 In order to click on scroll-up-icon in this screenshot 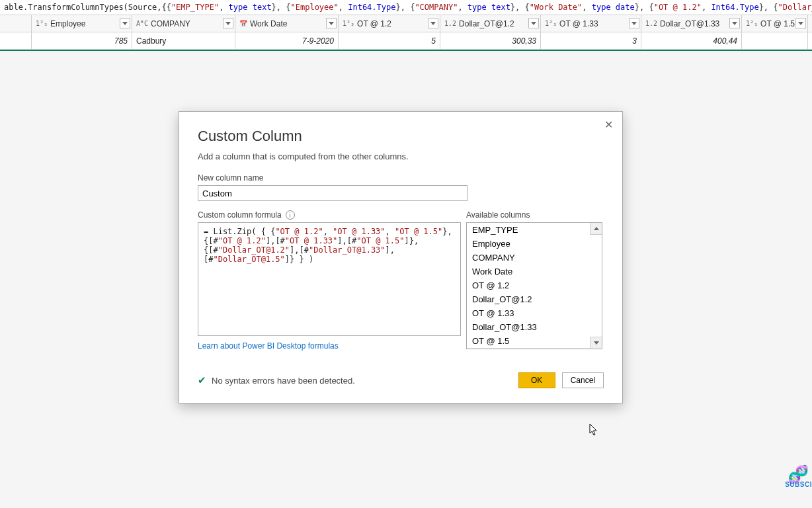, I will do `click(596, 229)`.